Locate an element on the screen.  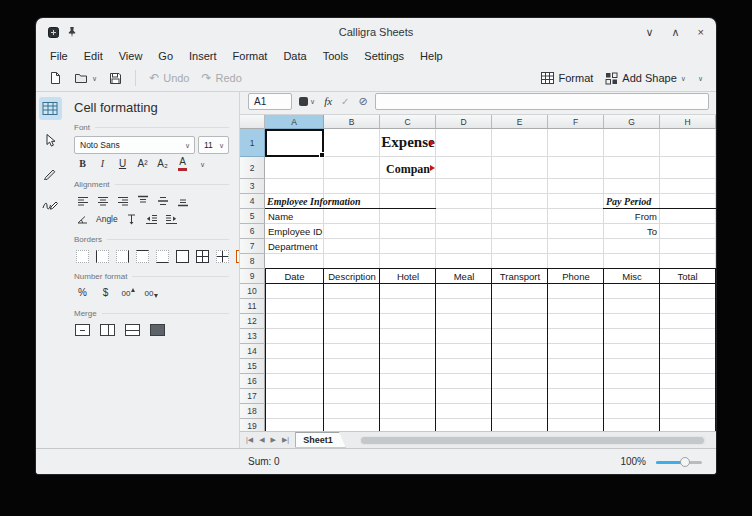
previous-sheet-button: ◀ is located at coordinates (262, 440).